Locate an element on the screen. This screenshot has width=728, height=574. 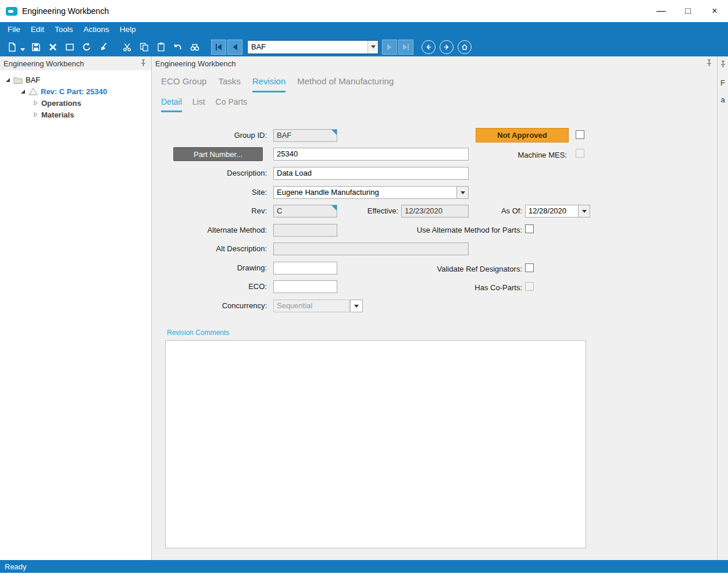
back-icon is located at coordinates (429, 47).